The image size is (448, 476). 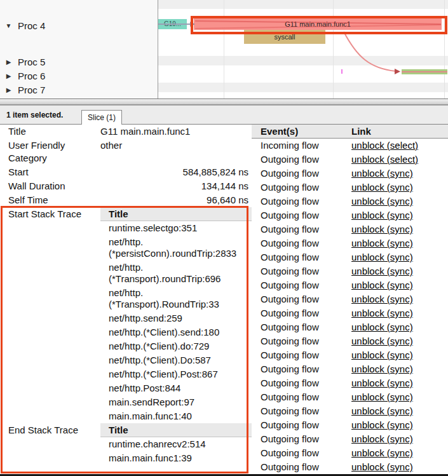 I want to click on proc-panel: ▼ Proc 4 ▶ Proc 5 ▶ Proc 6 ▶ Proc 7, so click(x=79, y=50).